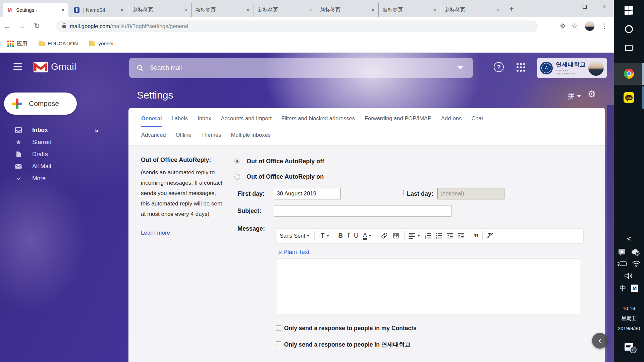 This screenshot has width=644, height=362. I want to click on align-button, so click(415, 236).